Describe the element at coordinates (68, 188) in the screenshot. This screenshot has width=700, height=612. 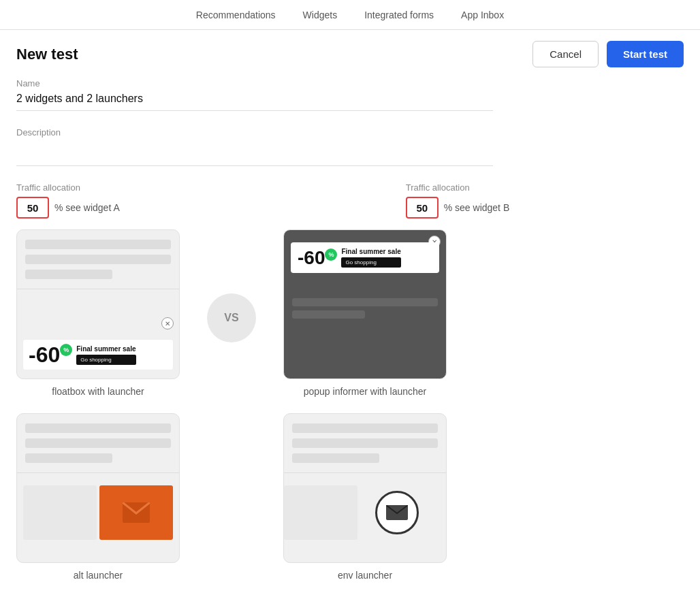
I see `traffic-label-a: Traffic allocation` at that location.